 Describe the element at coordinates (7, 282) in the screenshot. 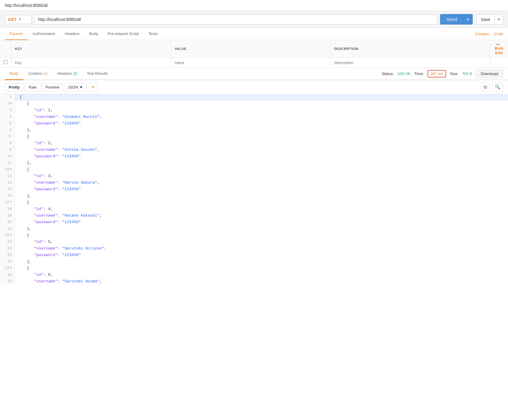

I see `line-number: 29` at that location.